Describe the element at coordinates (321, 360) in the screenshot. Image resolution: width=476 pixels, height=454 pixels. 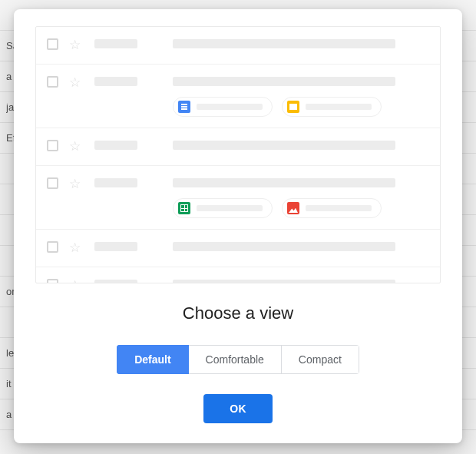
I see `view-option-compact: Compact` at that location.